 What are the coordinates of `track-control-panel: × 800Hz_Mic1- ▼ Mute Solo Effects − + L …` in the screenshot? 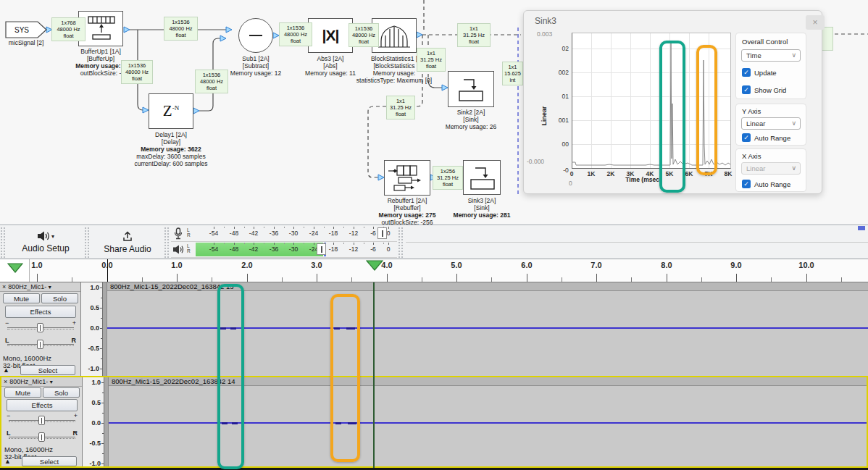 It's located at (41, 329).